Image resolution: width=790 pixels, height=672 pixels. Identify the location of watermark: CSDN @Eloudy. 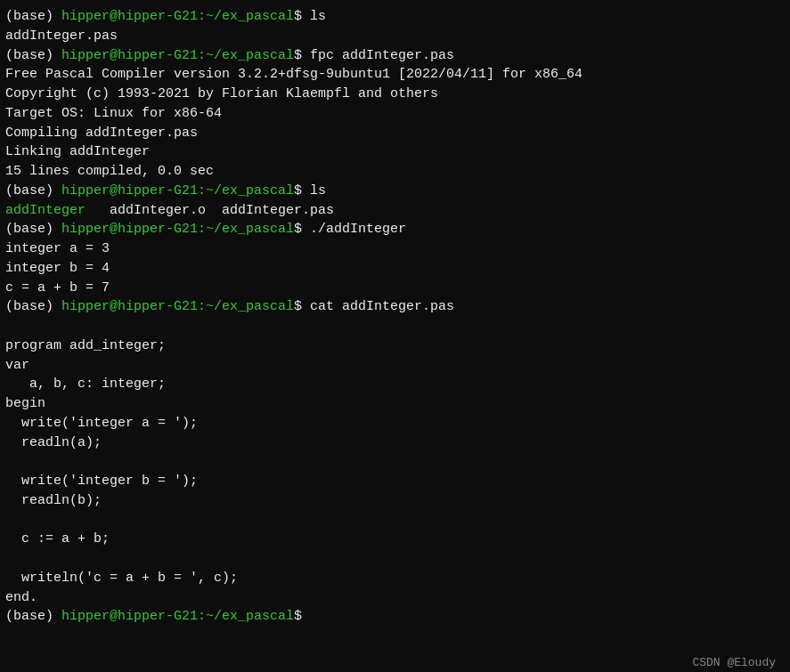
(734, 664).